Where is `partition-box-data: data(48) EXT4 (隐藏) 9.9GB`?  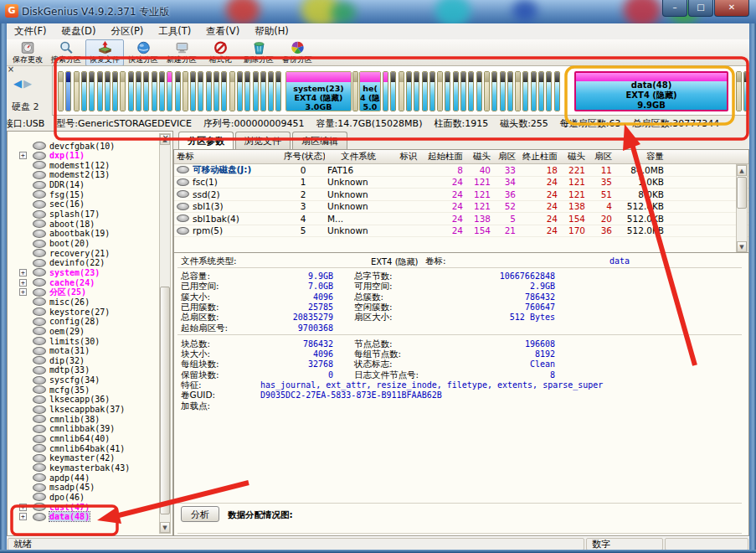
partition-box-data: data(48) EXT4 (隐藏) 9.9GB is located at coordinates (651, 91).